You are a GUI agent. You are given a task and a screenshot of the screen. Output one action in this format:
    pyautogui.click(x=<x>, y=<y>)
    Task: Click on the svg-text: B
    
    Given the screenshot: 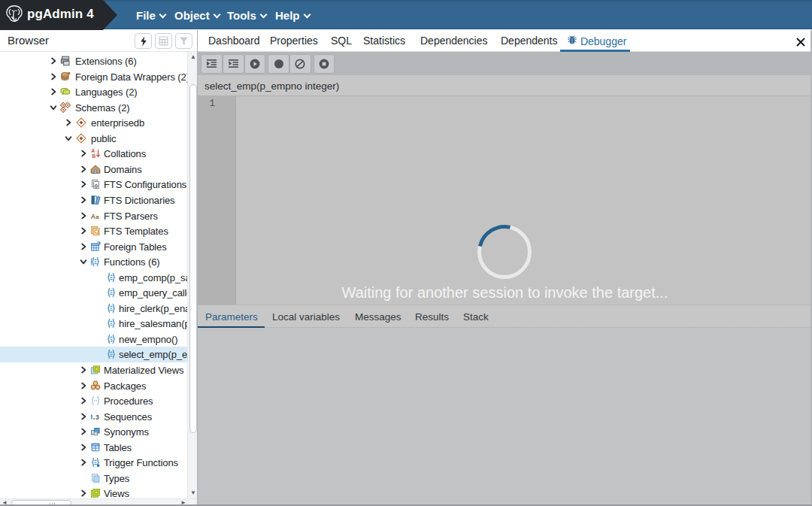 What is the action you would take?
    pyautogui.click(x=93, y=156)
    